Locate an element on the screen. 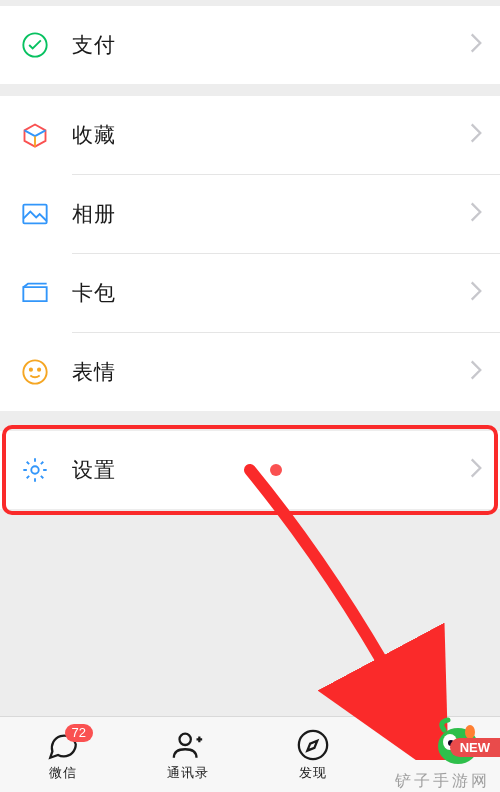 This screenshot has height=792, width=500. person-icon is located at coordinates (438, 754).